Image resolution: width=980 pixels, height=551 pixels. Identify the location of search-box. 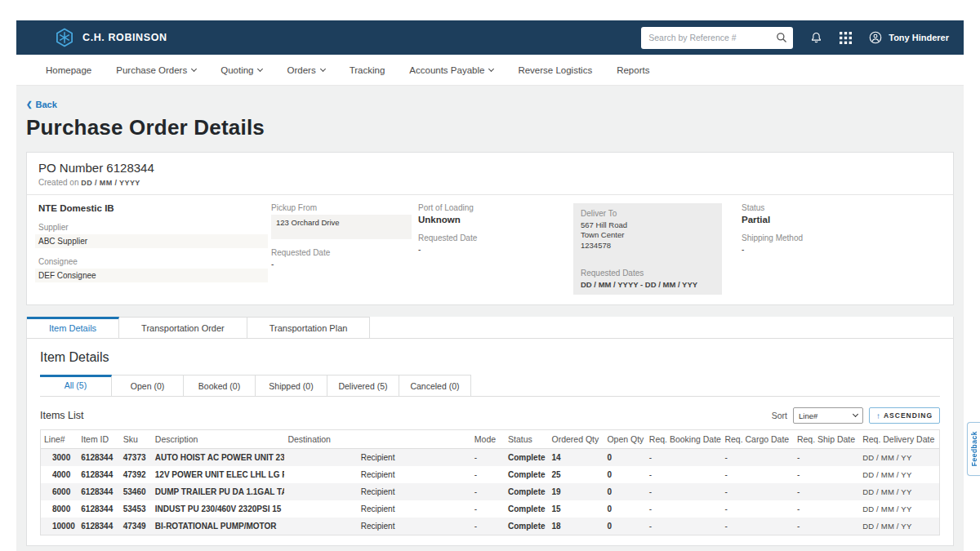
(717, 38).